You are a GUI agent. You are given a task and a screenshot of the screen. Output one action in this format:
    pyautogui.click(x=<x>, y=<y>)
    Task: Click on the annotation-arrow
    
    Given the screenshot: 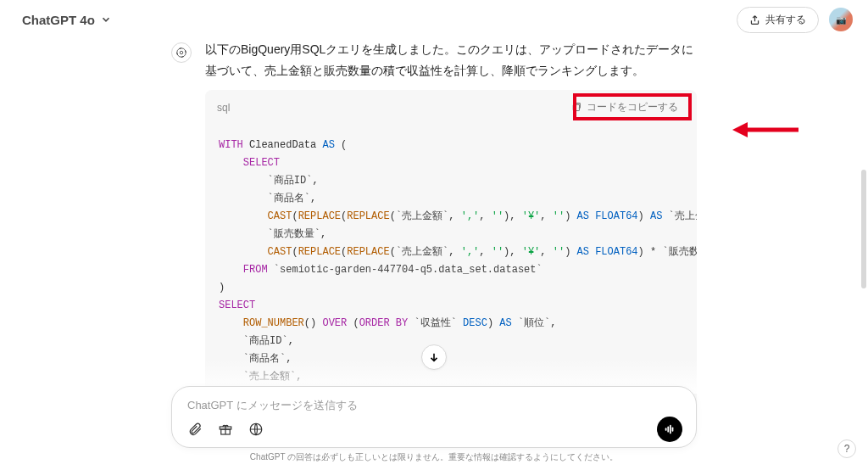 What is the action you would take?
    pyautogui.click(x=766, y=130)
    